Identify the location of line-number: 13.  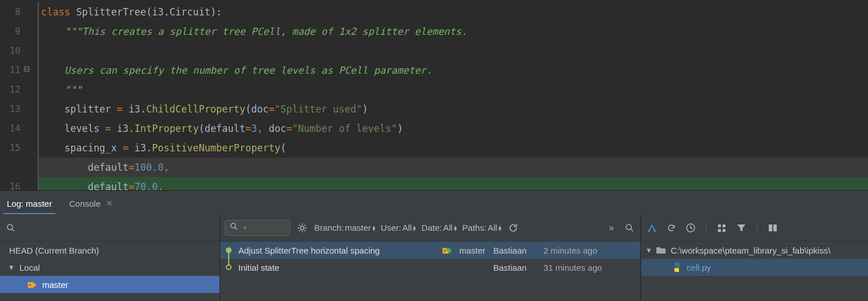
(15, 109).